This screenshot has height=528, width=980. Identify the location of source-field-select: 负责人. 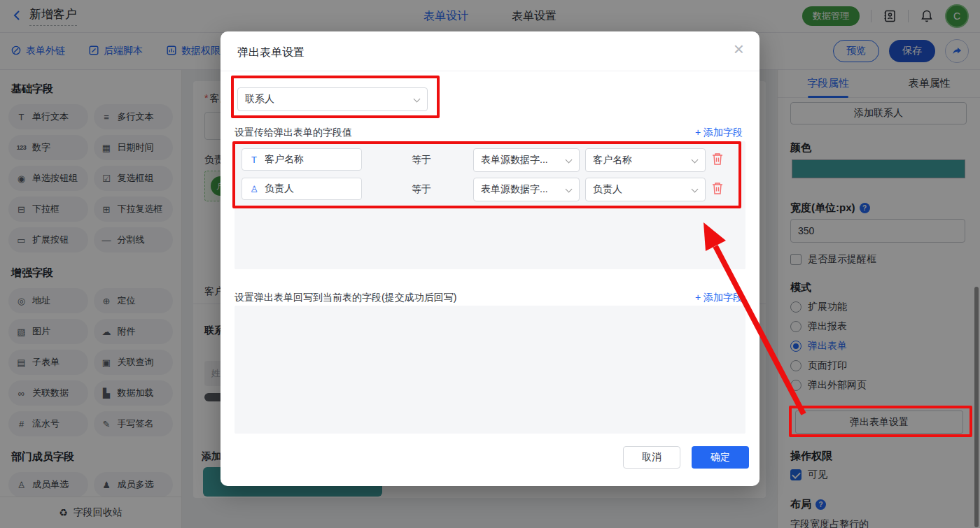
(645, 190).